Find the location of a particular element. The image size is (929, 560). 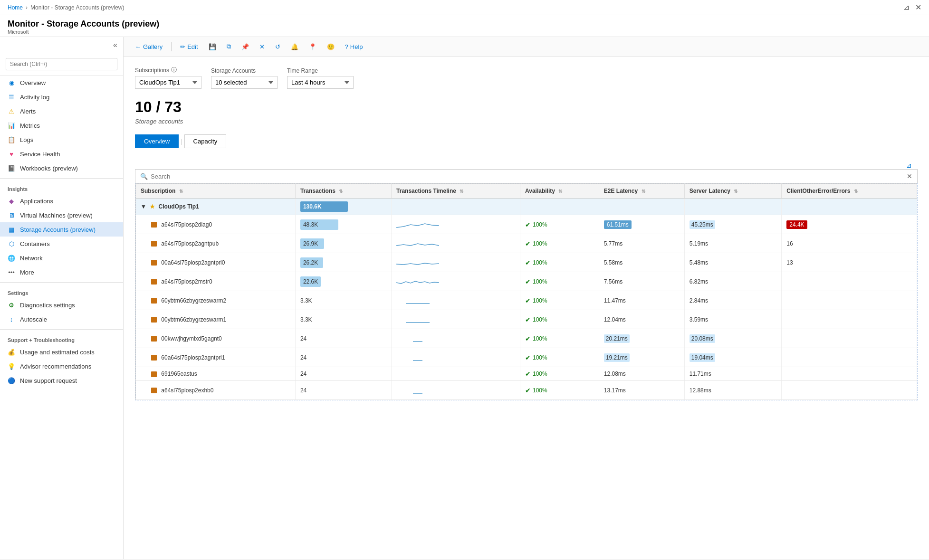

refresh-button: ↺ is located at coordinates (278, 47).